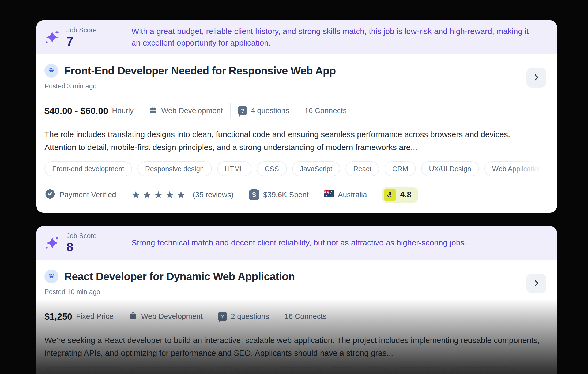 Image resolution: width=588 pixels, height=374 pixels. Describe the element at coordinates (295, 371) in the screenshot. I see `skill-tags-row-faded` at that location.